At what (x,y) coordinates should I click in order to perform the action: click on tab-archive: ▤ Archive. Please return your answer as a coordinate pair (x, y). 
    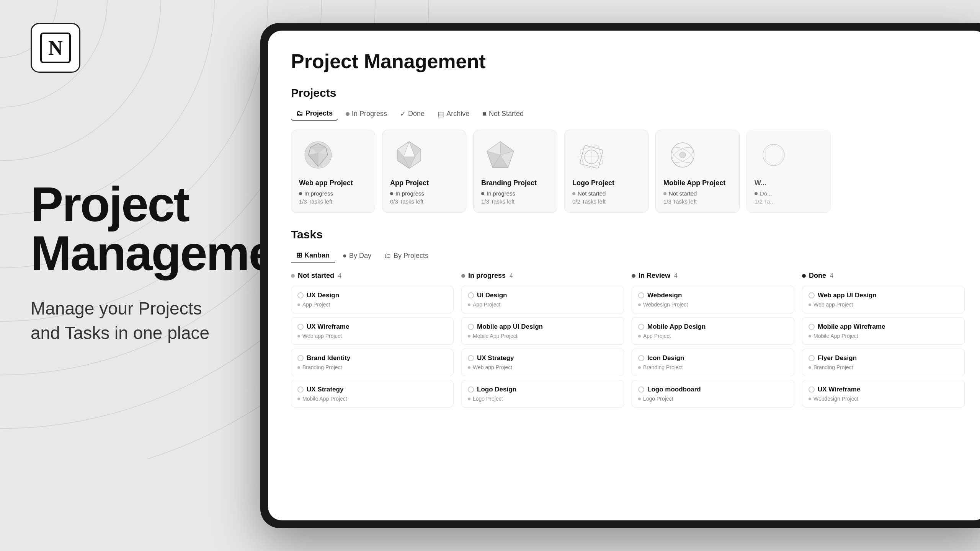
    Looking at the image, I should click on (453, 114).